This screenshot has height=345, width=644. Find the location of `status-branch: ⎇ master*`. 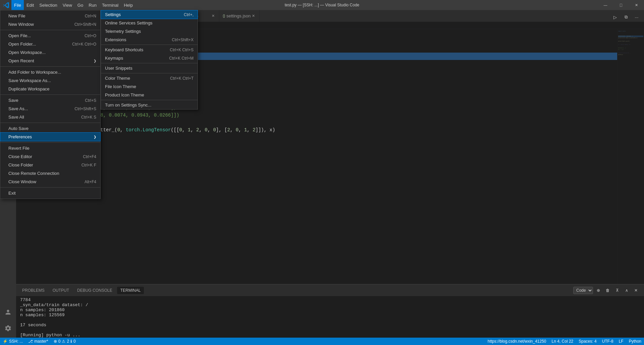

status-branch: ⎇ master* is located at coordinates (38, 341).